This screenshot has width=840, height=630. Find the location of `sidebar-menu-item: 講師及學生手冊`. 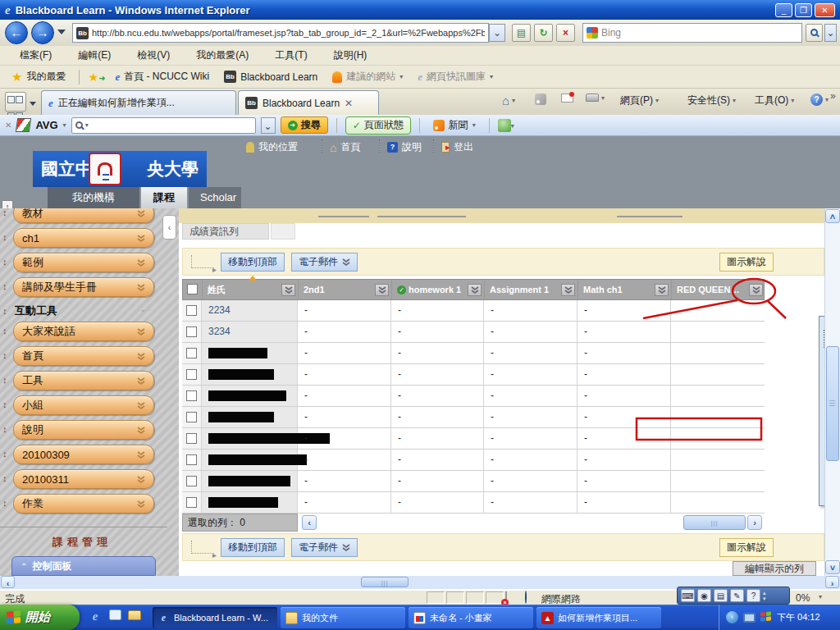

sidebar-menu-item: 講師及學生手冊 is located at coordinates (84, 287).